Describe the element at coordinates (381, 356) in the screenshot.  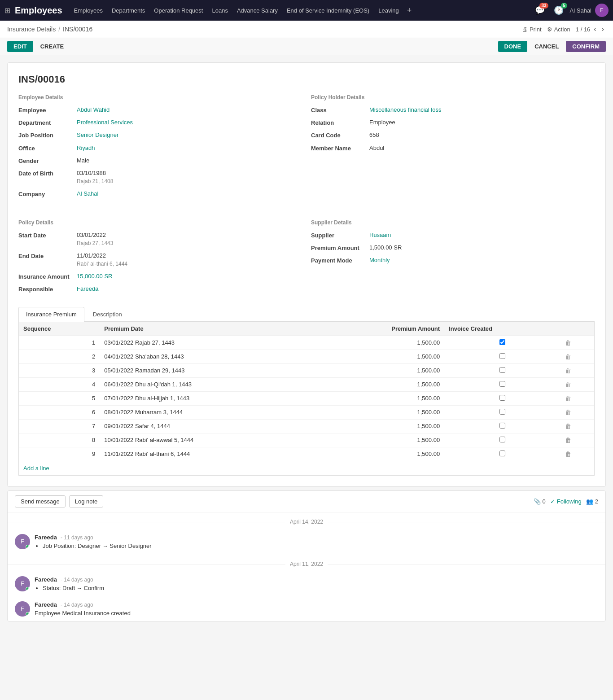
I see `amount-cell: 1,500.00` at that location.